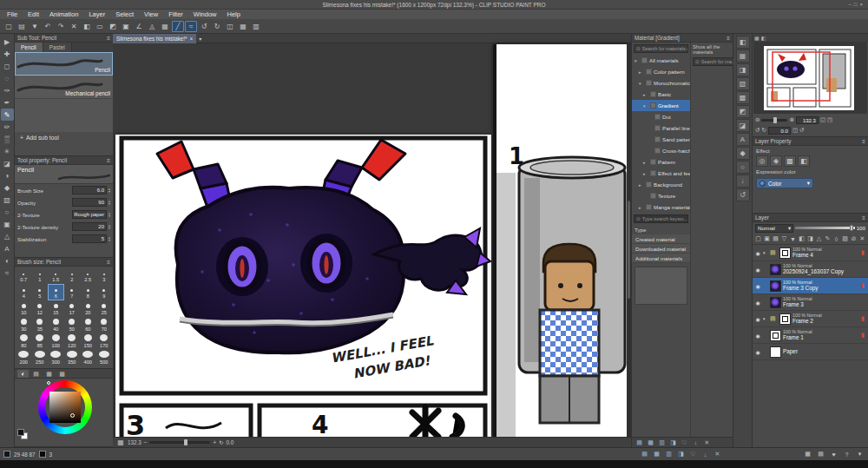 This screenshot has height=468, width=868. What do you see at coordinates (56, 292) in the screenshot?
I see `brush-size-option: 6` at bounding box center [56, 292].